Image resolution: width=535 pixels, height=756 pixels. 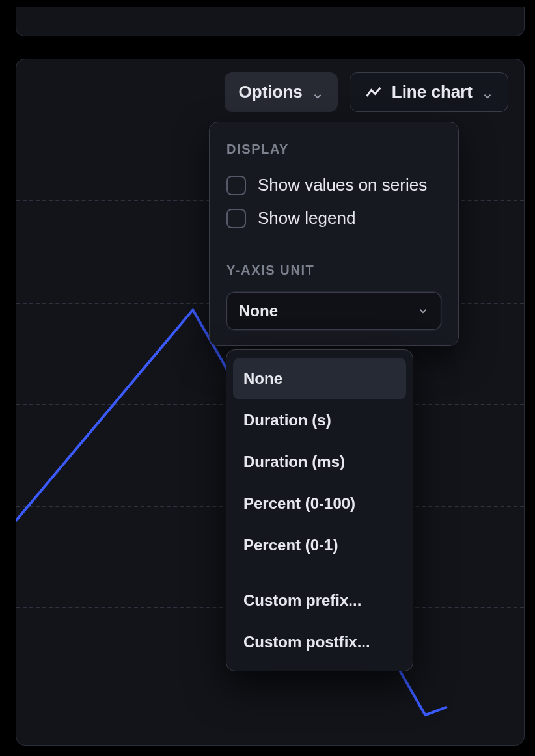 I want to click on options-button: Options, so click(x=281, y=92).